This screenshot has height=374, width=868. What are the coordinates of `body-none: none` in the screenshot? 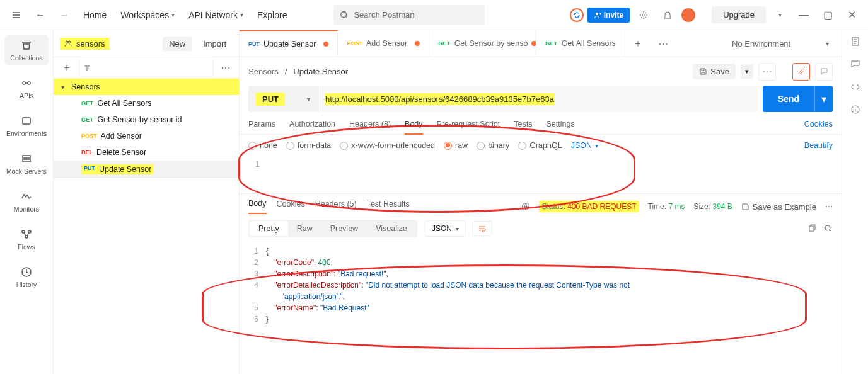 It's located at (263, 145).